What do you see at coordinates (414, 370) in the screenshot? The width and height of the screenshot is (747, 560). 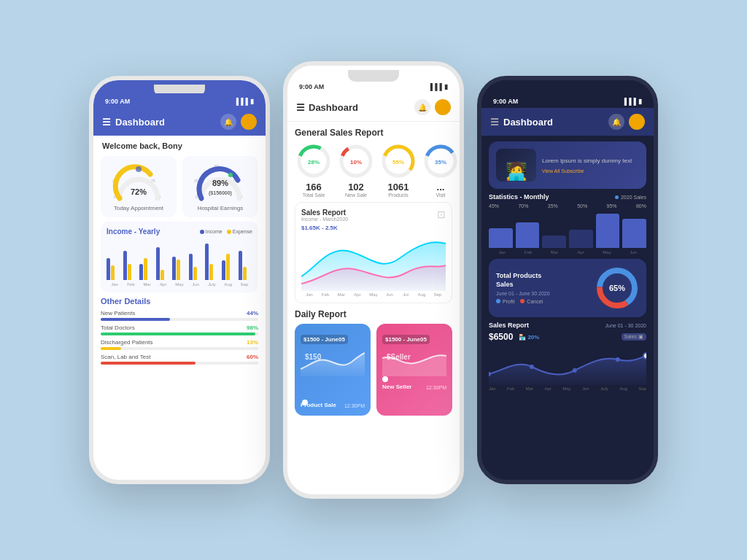 I see `daily-card-seller: $1500 - June05 $Seller New Seller 12:30P…` at bounding box center [414, 370].